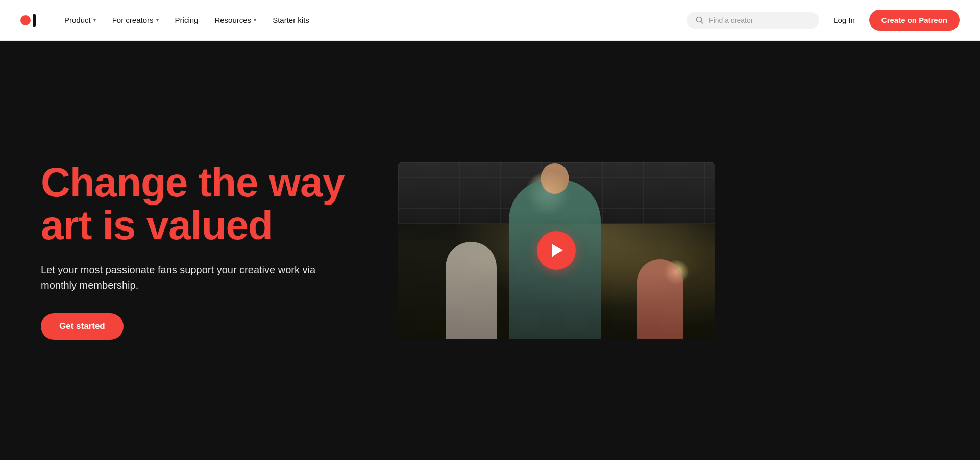 Image resolution: width=980 pixels, height=460 pixels. What do you see at coordinates (235, 20) in the screenshot?
I see `nav-item-resources: Resources ▾` at bounding box center [235, 20].